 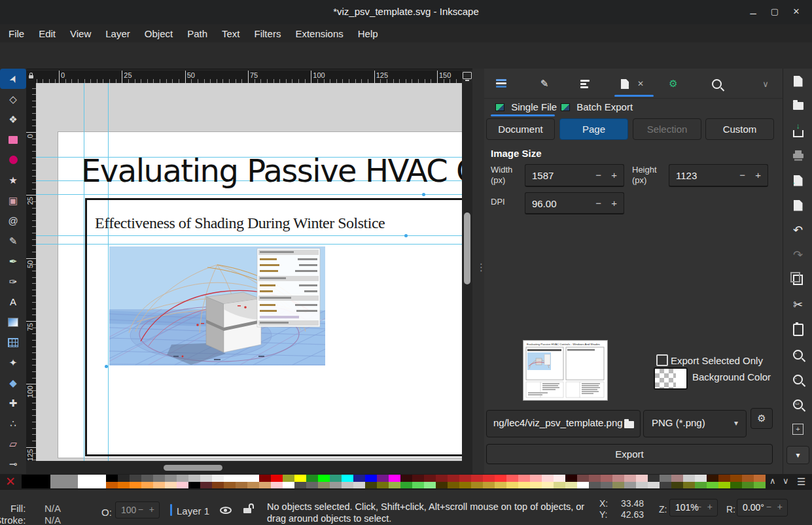 What do you see at coordinates (13, 241) in the screenshot?
I see `pencil-tool: ✎` at bounding box center [13, 241].